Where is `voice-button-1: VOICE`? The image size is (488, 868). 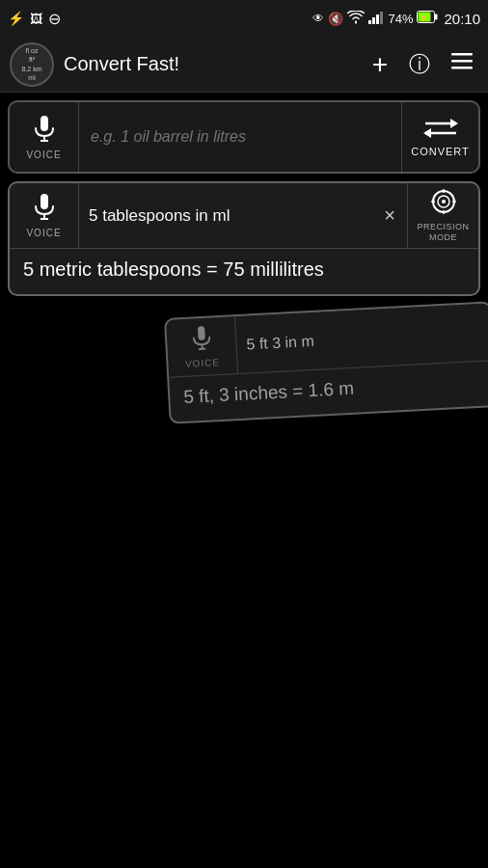 voice-button-1: VOICE is located at coordinates (44, 137).